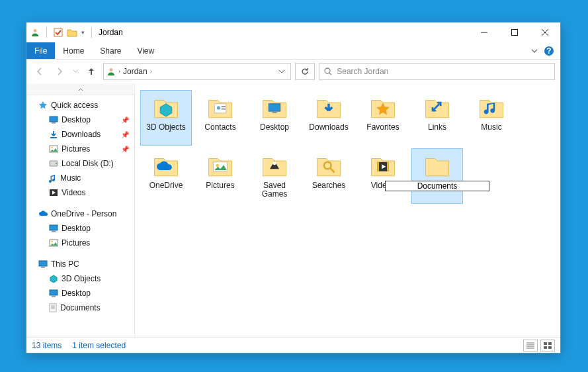 The image size is (588, 372). I want to click on tree-label: OneDrive - Person, so click(83, 214).